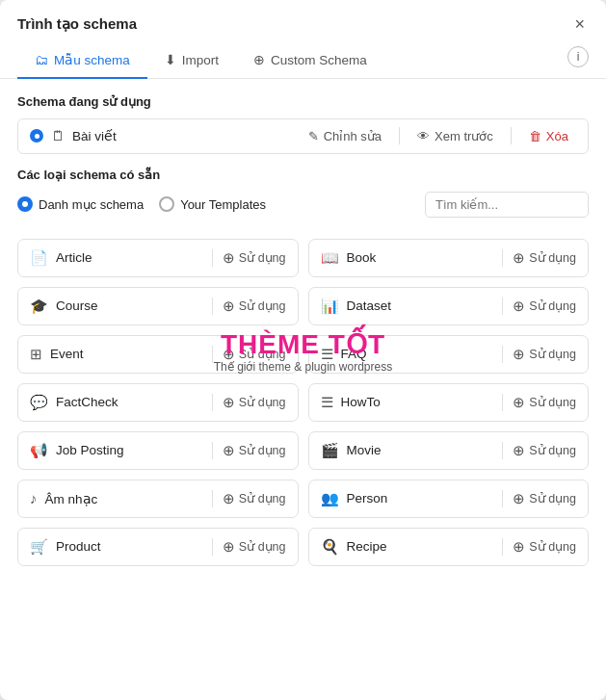 This screenshot has width=606, height=700. I want to click on use-howto-button: ⊕ Sử dụng, so click(540, 402).